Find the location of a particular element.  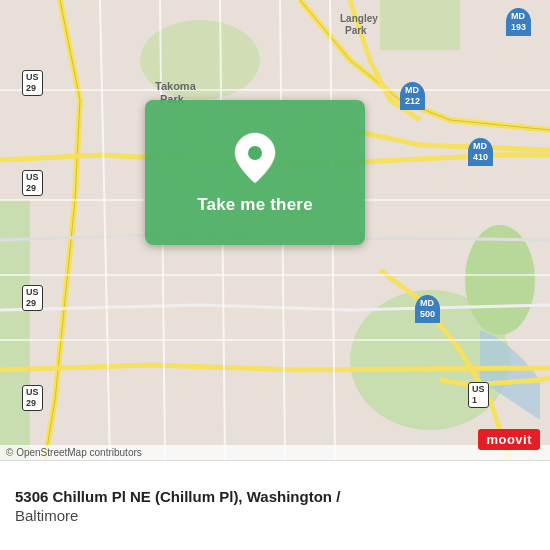

svg-text: Takoma is located at coordinates (176, 86).